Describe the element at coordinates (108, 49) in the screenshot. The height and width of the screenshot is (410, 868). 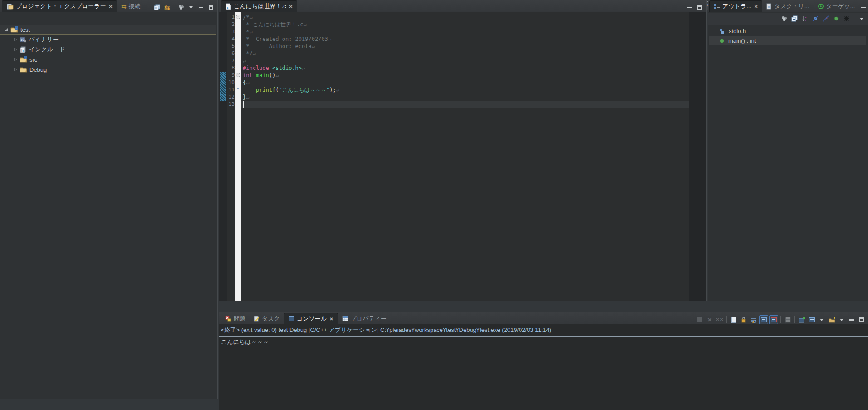
I see `tree-item: hインクルード` at that location.